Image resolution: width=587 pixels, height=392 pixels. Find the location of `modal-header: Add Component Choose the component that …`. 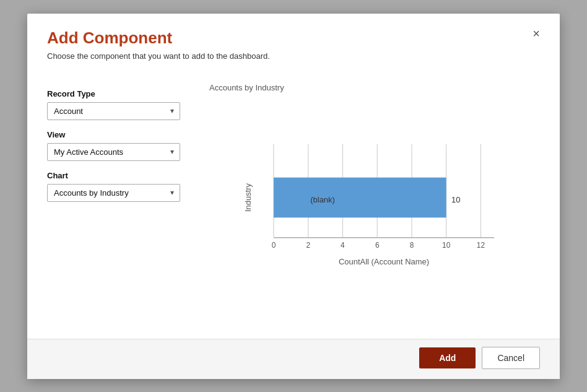

modal-header: Add Component Choose the component that … is located at coordinates (294, 42).